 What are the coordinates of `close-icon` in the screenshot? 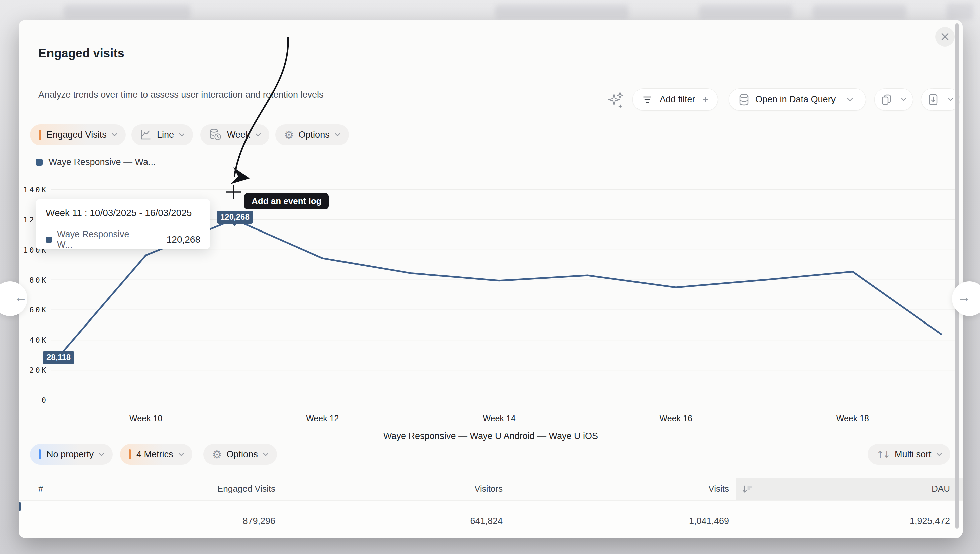 It's located at (945, 37).